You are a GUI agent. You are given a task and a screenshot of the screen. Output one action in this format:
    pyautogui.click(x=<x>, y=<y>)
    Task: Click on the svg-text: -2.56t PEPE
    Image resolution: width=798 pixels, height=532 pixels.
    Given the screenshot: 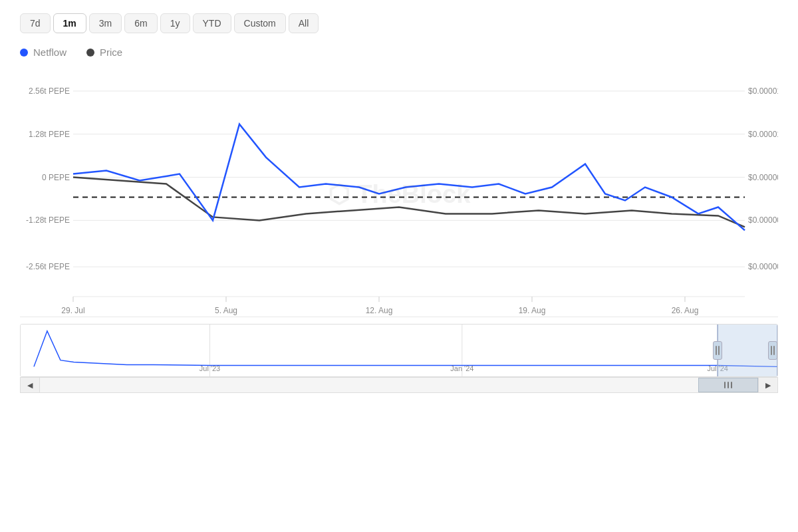 What is the action you would take?
    pyautogui.click(x=48, y=267)
    